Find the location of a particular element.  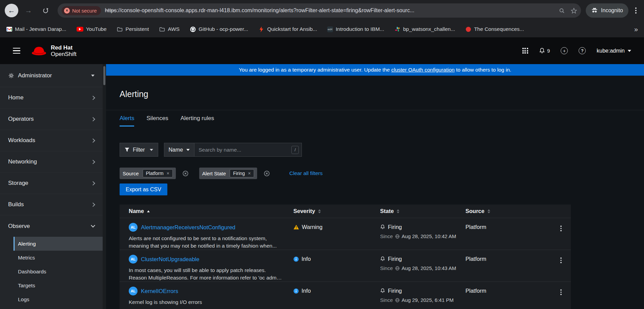

sidebar-item-logs: Logs is located at coordinates (58, 299).